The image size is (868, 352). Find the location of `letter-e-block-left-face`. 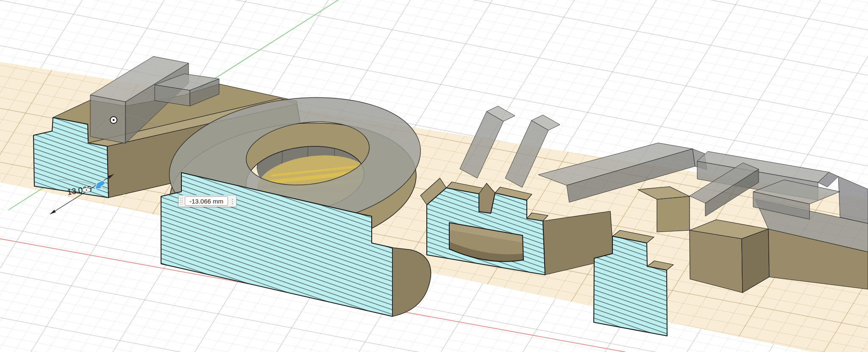

letter-e-block-left-face is located at coordinates (673, 214).